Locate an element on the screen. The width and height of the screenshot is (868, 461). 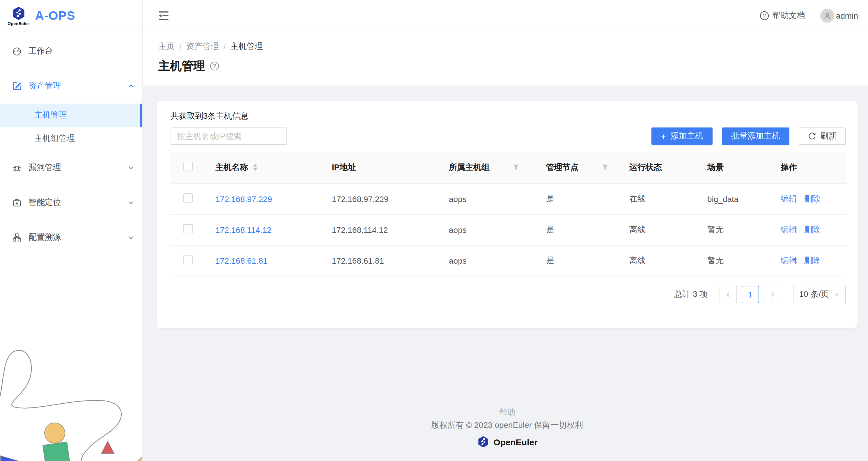
sidebar-item-label: 智能定位 is located at coordinates (78, 203).